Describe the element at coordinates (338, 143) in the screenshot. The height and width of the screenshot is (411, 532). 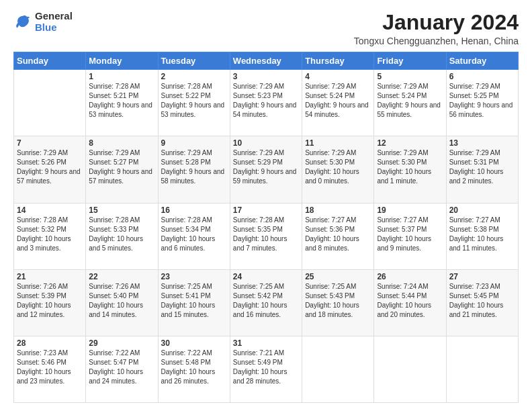
I see `day-number: 11` at that location.